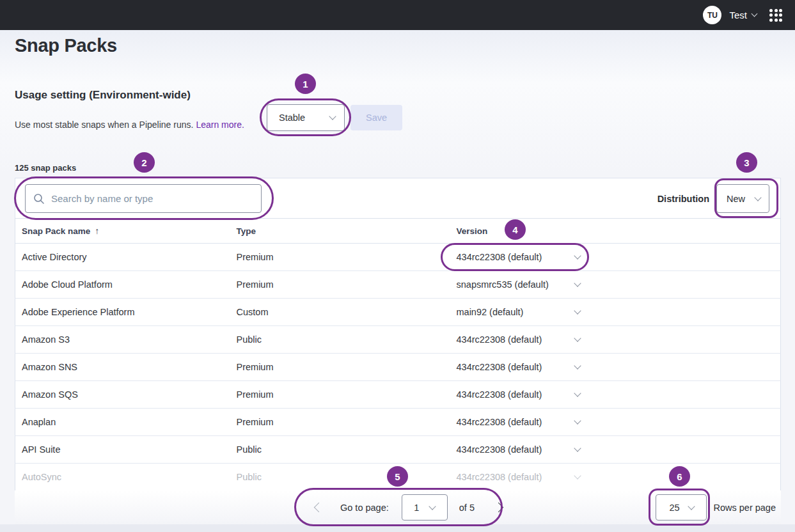  What do you see at coordinates (220, 125) in the screenshot?
I see `learn-more-link: Learn more.` at bounding box center [220, 125].